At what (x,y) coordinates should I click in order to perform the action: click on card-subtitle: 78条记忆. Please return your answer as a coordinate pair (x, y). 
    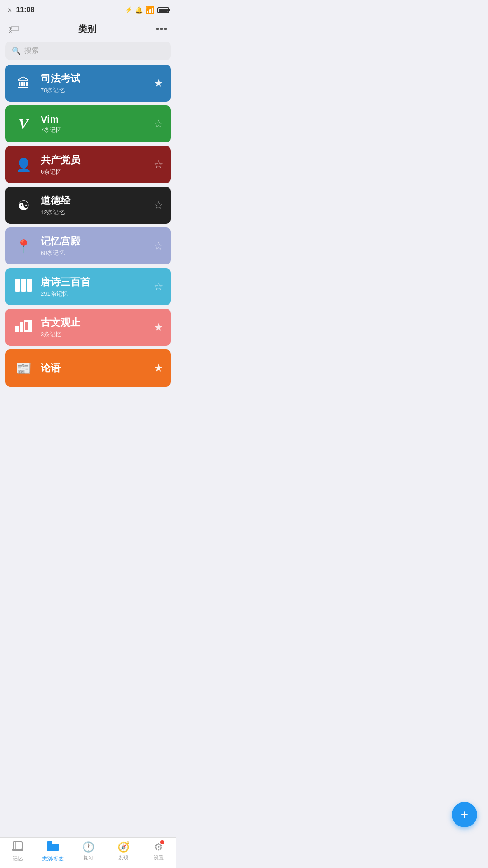
    Looking at the image, I should click on (97, 90).